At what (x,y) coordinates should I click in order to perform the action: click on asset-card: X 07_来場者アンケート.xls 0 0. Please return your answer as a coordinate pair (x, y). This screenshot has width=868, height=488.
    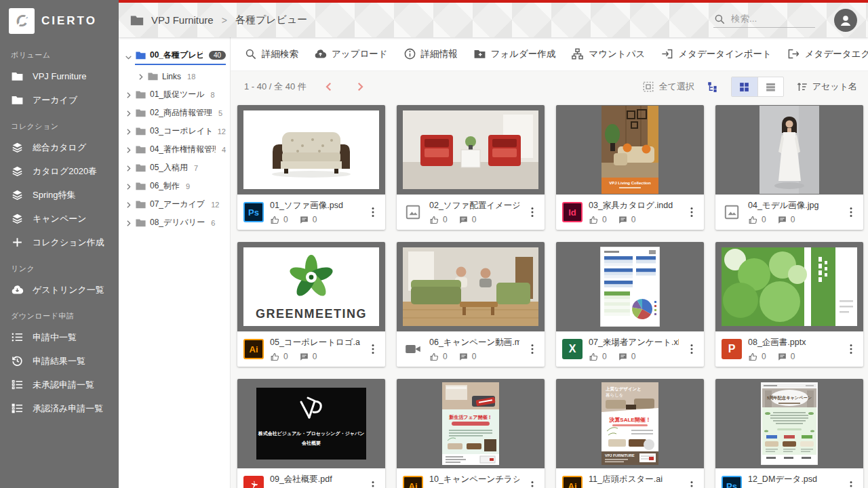
    Looking at the image, I should click on (630, 304).